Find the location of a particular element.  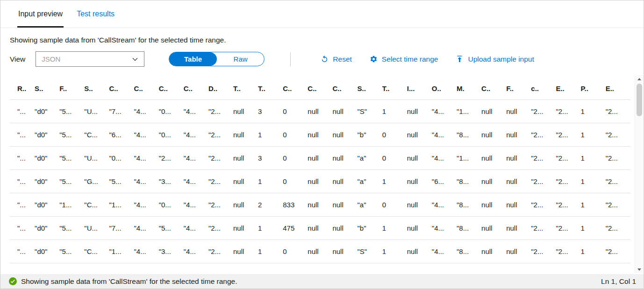

scroll-down-button is located at coordinates (639, 269).